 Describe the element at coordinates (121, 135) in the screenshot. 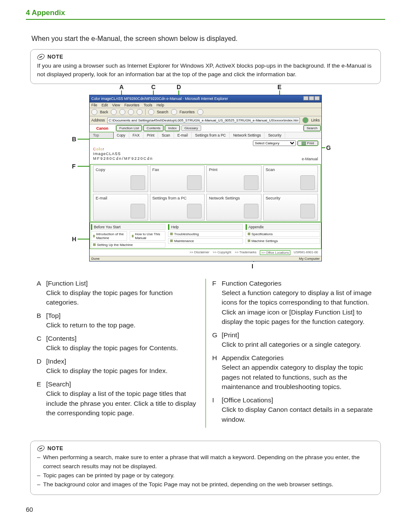

I see `tab-copy: Copy` at that location.